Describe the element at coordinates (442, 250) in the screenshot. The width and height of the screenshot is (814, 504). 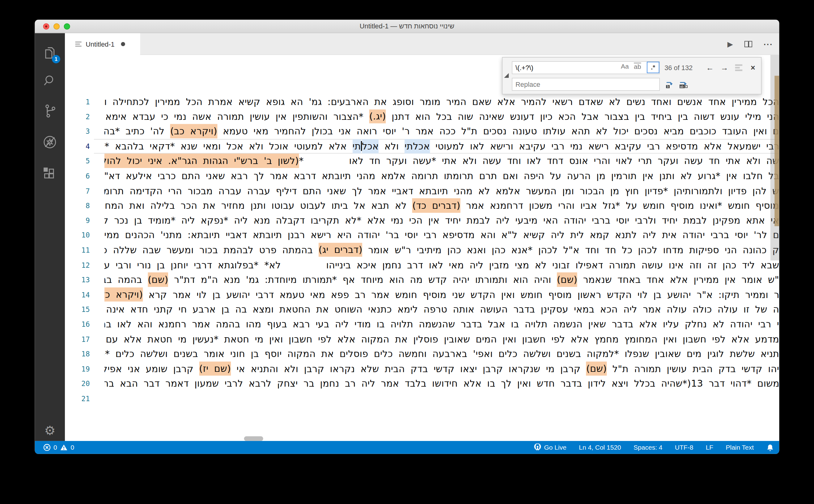
I see `code-line: ק כהונה הני ספיקות מדחו לכהן כל חד וחד א…` at that location.